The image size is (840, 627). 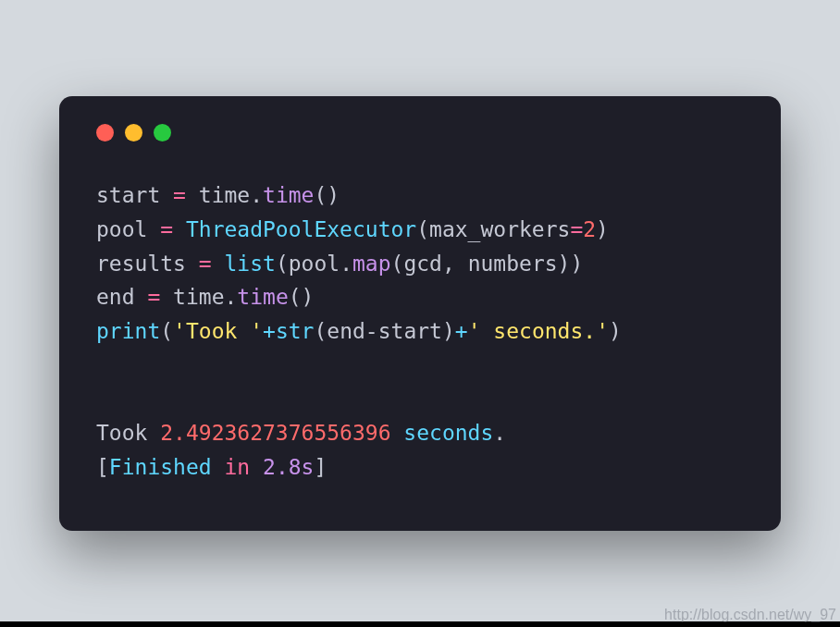 What do you see at coordinates (205, 297) in the screenshot?
I see `code-line-4: end = time.time()` at bounding box center [205, 297].